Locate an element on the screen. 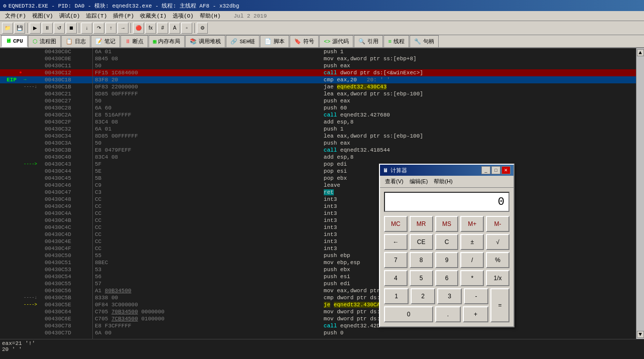  calc-menu-help: 帮助(H) is located at coordinates (443, 182).